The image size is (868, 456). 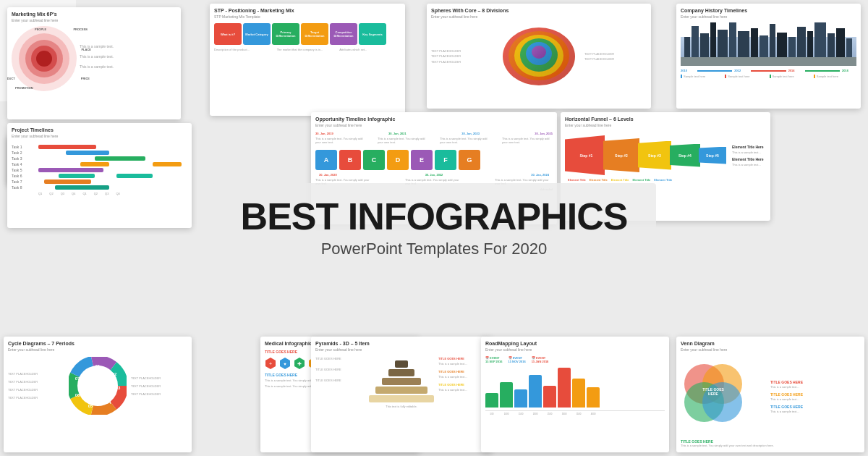 What do you see at coordinates (434, 216) in the screenshot?
I see `main-heading: BEST INFOGRAPHICS` at bounding box center [434, 216].